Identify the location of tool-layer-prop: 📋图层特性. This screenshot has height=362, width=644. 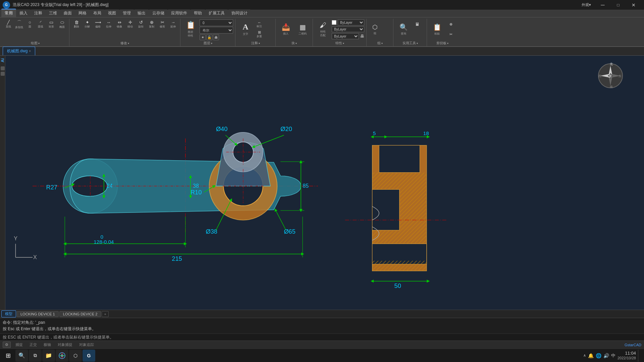
(191, 29).